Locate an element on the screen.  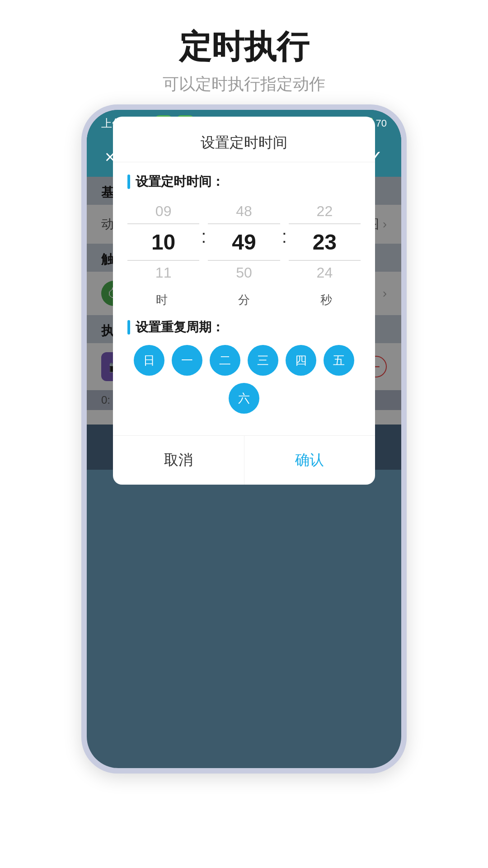
minutes-current: 49 is located at coordinates (244, 242).